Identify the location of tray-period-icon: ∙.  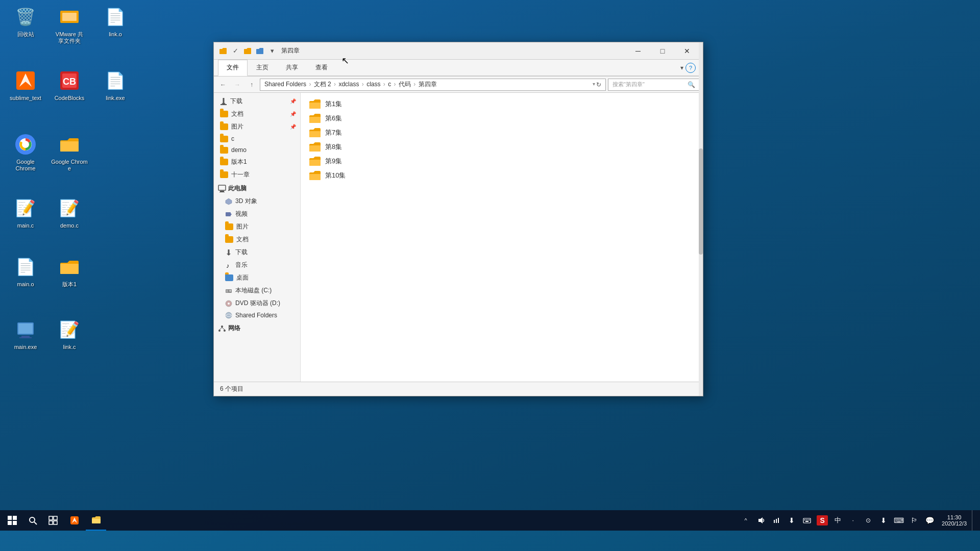
(853, 520).